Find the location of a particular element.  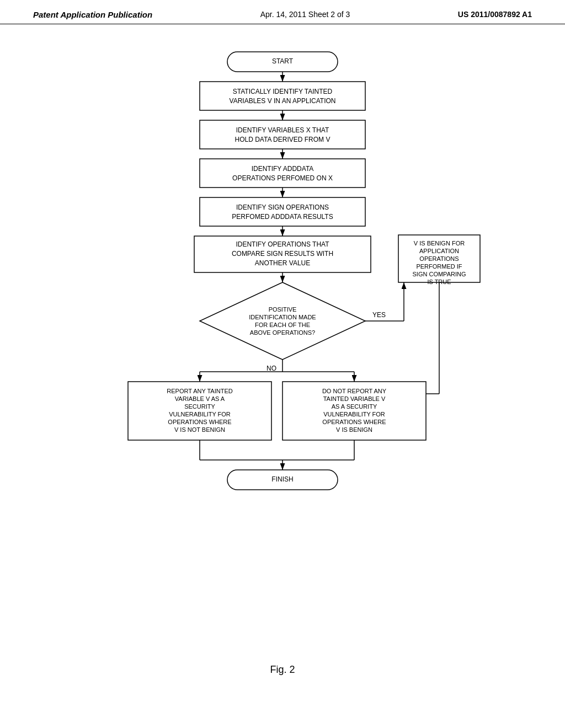

decision-line4: ABOVE OPERATIONS? is located at coordinates (282, 333).